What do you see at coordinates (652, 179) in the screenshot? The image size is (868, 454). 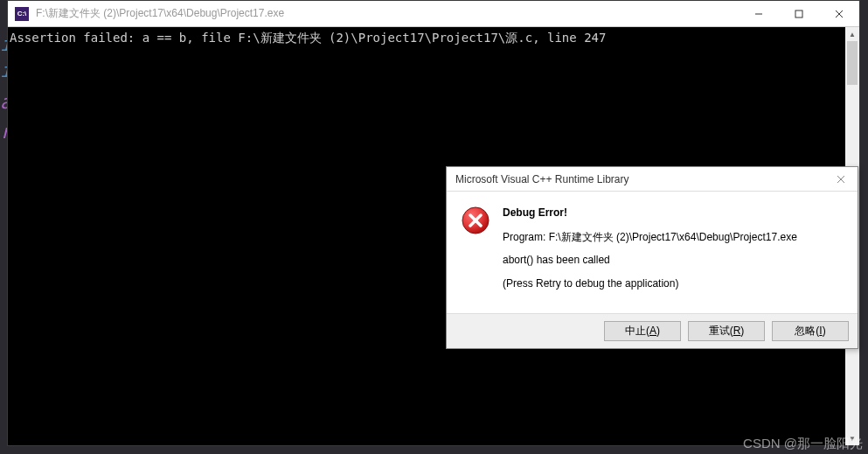 I see `dialog-titlebar: Microsoft Visual C++ Runtime Library` at bounding box center [652, 179].